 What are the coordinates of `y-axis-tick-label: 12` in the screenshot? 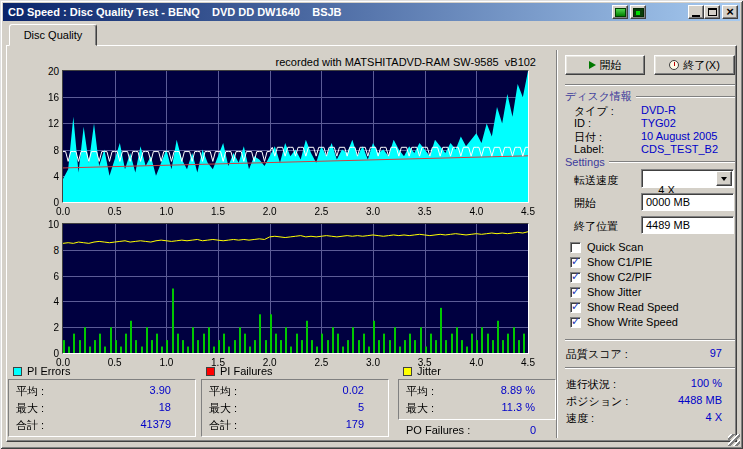 It's located at (45, 124).